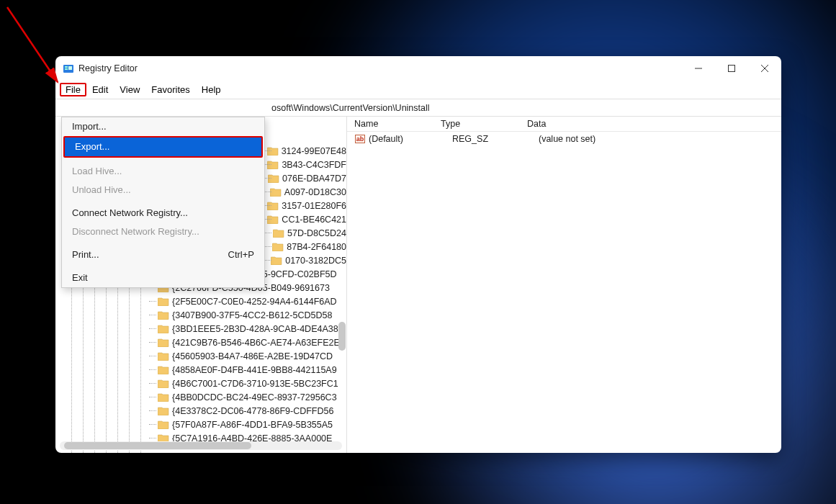 This screenshot has height=504, width=836. What do you see at coordinates (255, 384) in the screenshot?
I see `tree-node-label: {4B6C7001-C7D6-3710-913E-5BC23FC1` at bounding box center [255, 384].